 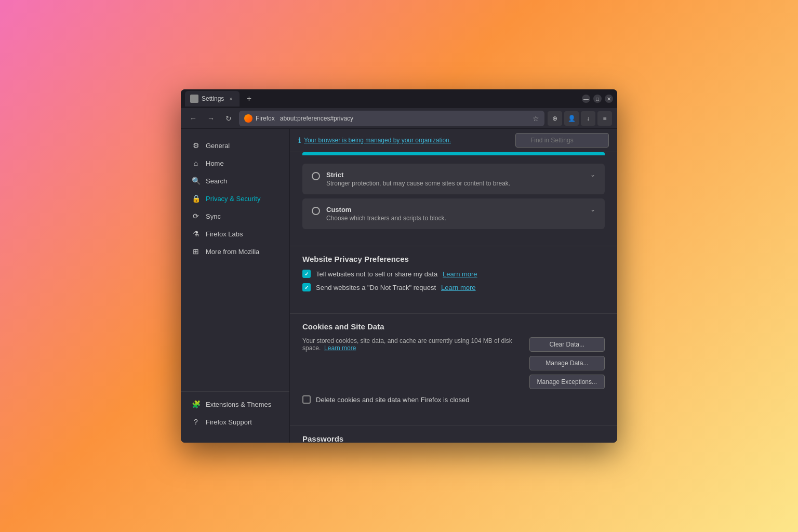 I want to click on home-icon: ⌂, so click(x=196, y=163).